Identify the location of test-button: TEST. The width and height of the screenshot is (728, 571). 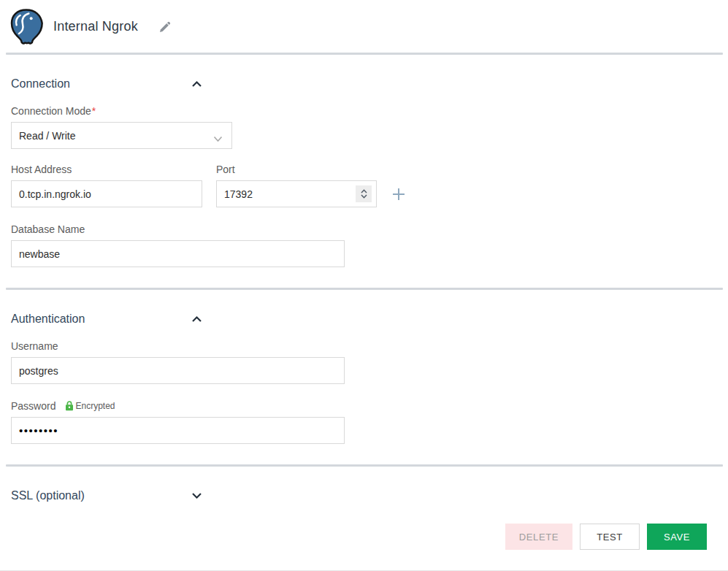
(610, 537).